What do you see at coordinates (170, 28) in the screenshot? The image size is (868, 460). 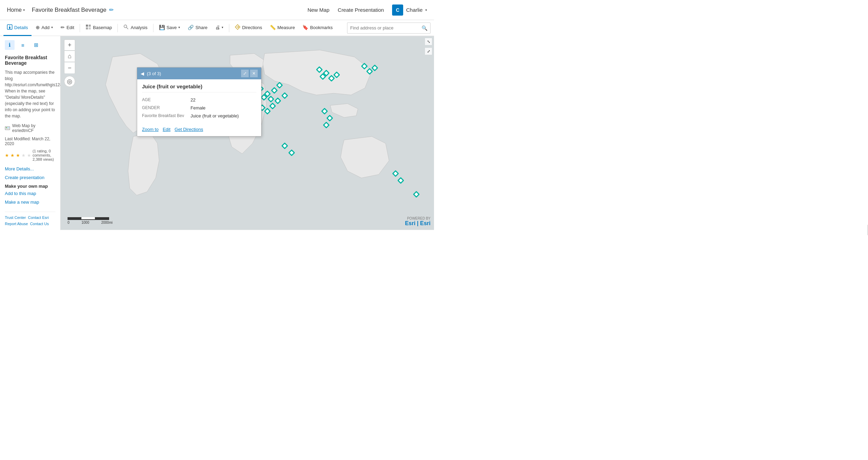 I see `save-button: 💾 Save ▾` at bounding box center [170, 28].